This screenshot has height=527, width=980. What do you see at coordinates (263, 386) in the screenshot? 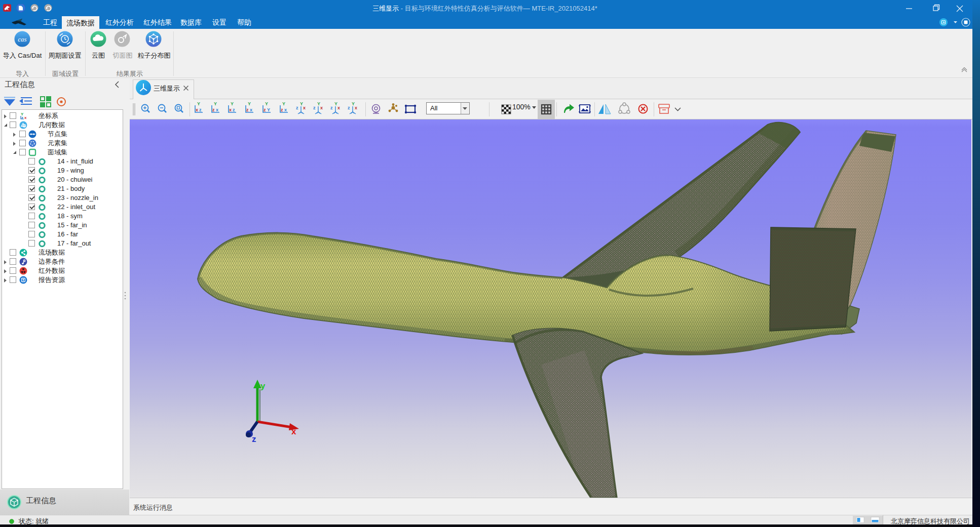
I see `svg-text: y` at bounding box center [263, 386].